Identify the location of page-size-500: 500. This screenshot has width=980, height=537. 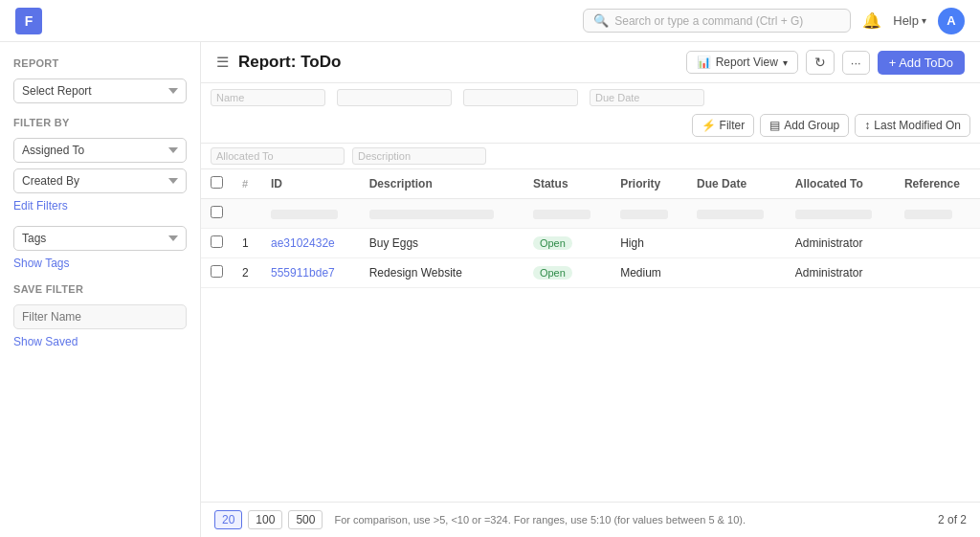
(305, 520).